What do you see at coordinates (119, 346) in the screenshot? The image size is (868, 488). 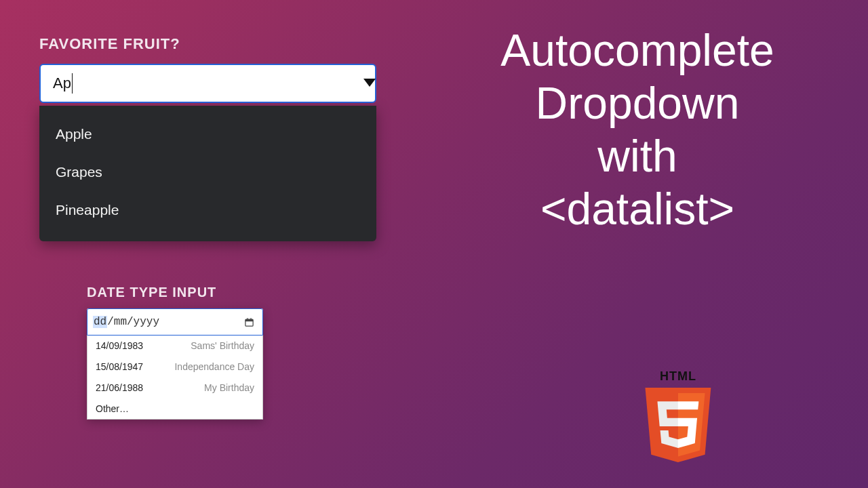 I see `date-option-value: 14/09/1983` at bounding box center [119, 346].